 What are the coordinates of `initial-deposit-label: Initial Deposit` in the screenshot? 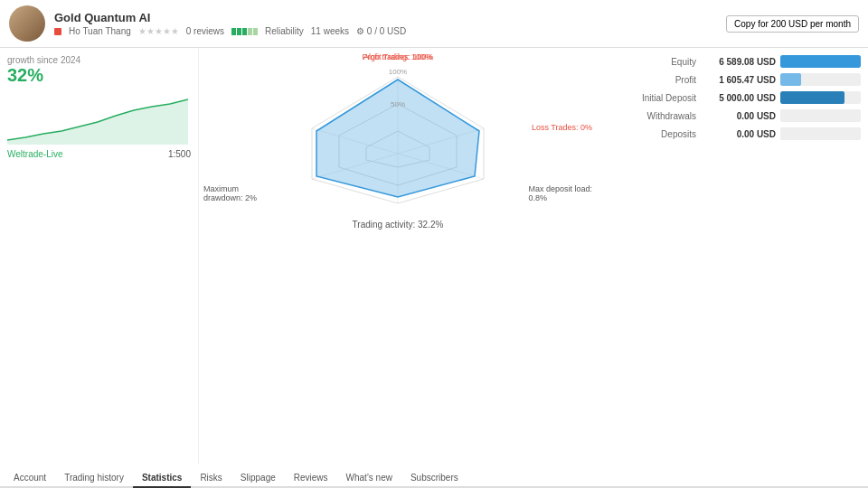 It's located at (654, 98).